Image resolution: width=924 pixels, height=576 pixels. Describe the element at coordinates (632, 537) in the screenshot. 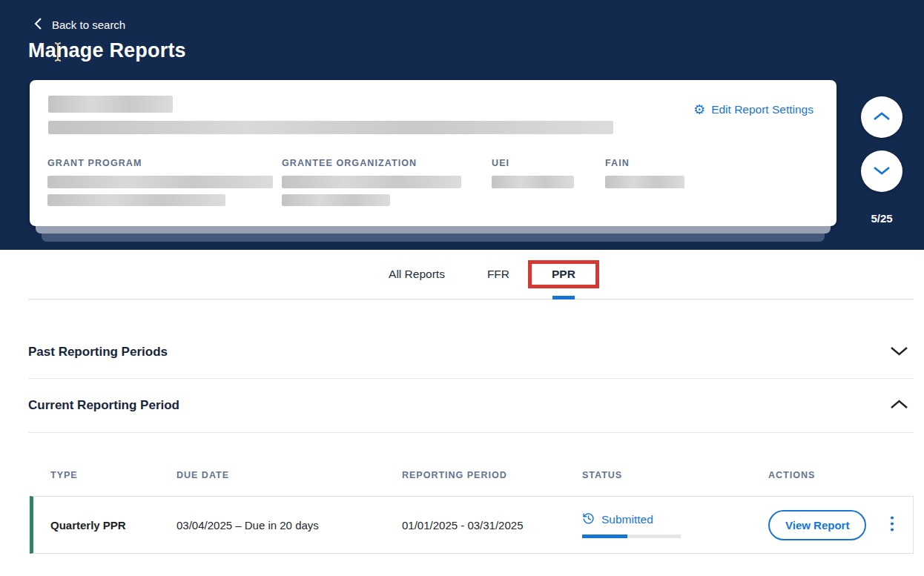

I see `status-progress-track` at that location.